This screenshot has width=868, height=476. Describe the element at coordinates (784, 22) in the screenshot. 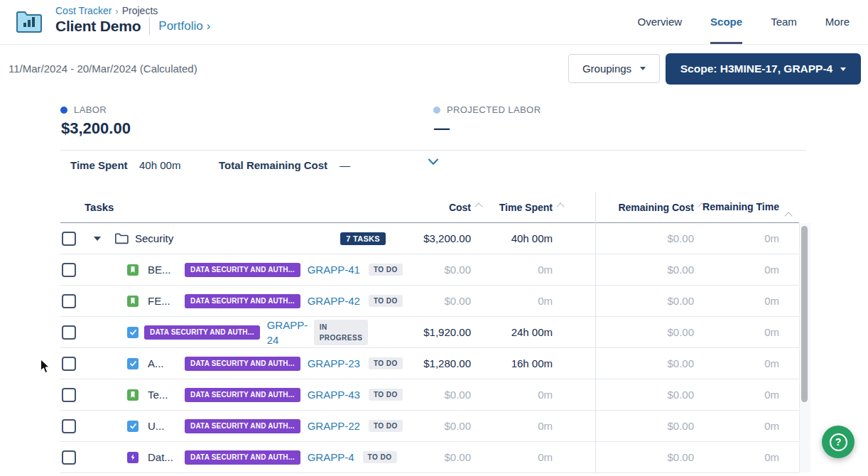

I see `tab-team: Team` at that location.